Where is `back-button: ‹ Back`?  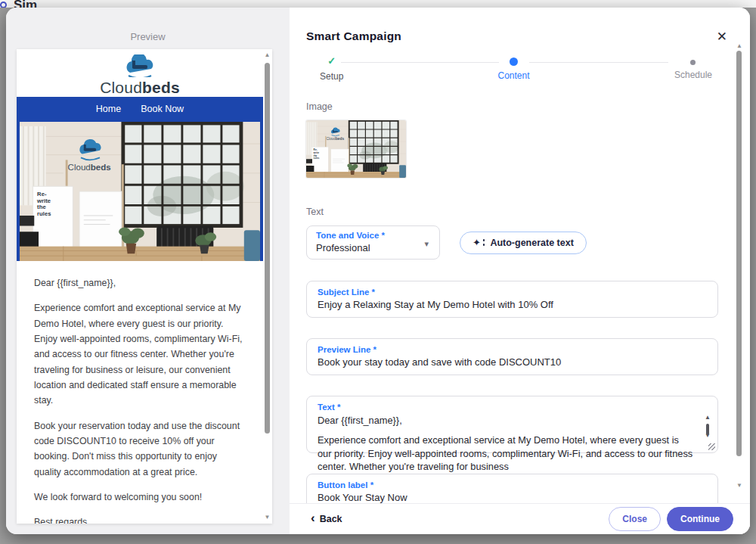
back-button: ‹ Back is located at coordinates (327, 519).